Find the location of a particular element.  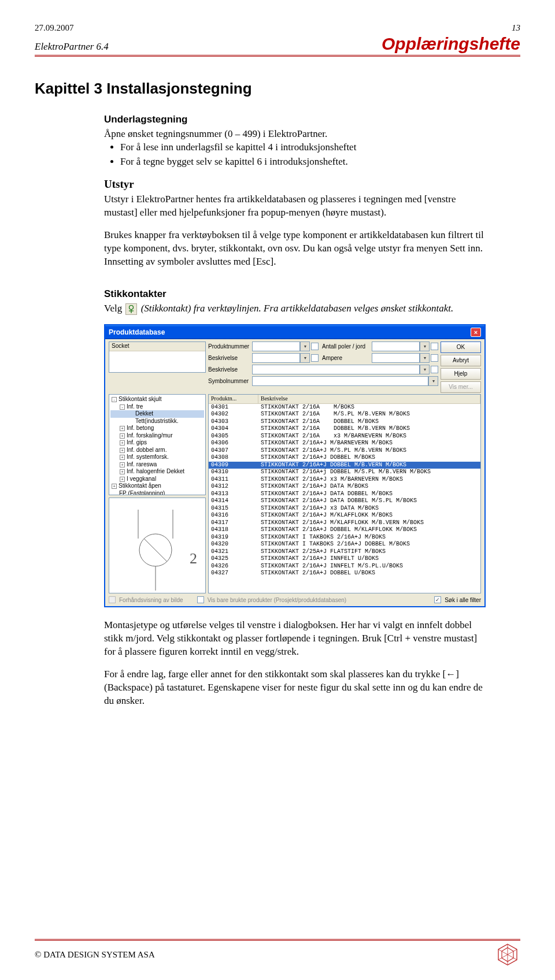

help-button: Hjelp is located at coordinates (461, 374).